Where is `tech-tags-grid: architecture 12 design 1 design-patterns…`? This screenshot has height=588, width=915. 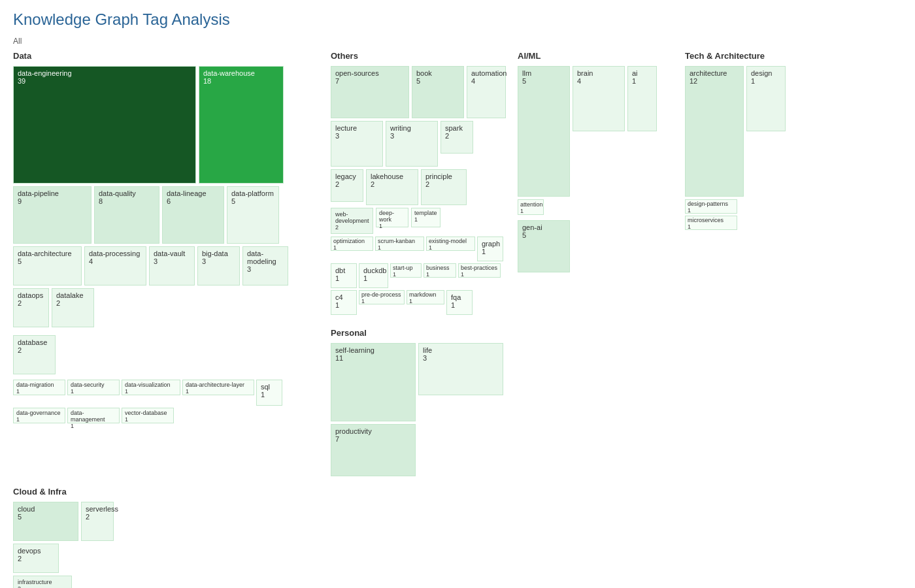 tech-tags-grid: architecture 12 design 1 design-patterns… is located at coordinates (757, 148).